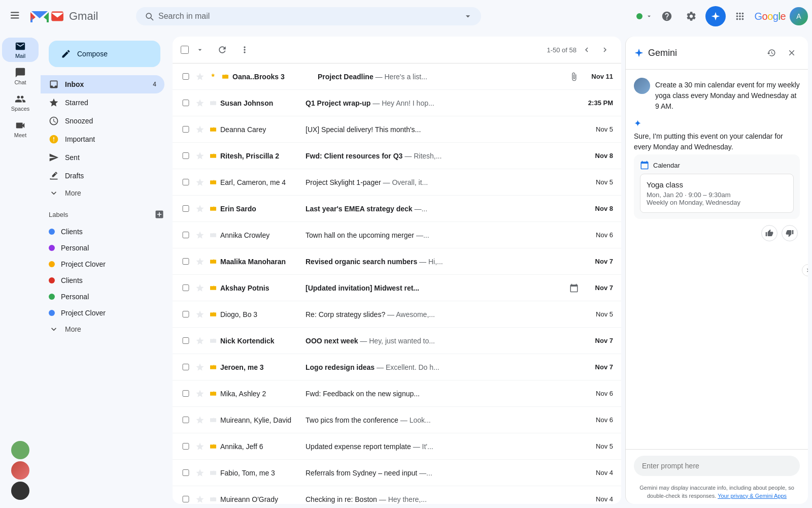 The image size is (812, 508). I want to click on nav-mail: Mail, so click(20, 50).